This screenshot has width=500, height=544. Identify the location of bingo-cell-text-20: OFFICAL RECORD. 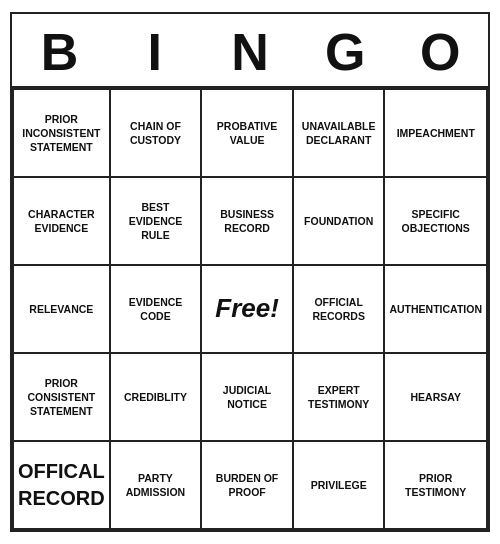
(62, 485).